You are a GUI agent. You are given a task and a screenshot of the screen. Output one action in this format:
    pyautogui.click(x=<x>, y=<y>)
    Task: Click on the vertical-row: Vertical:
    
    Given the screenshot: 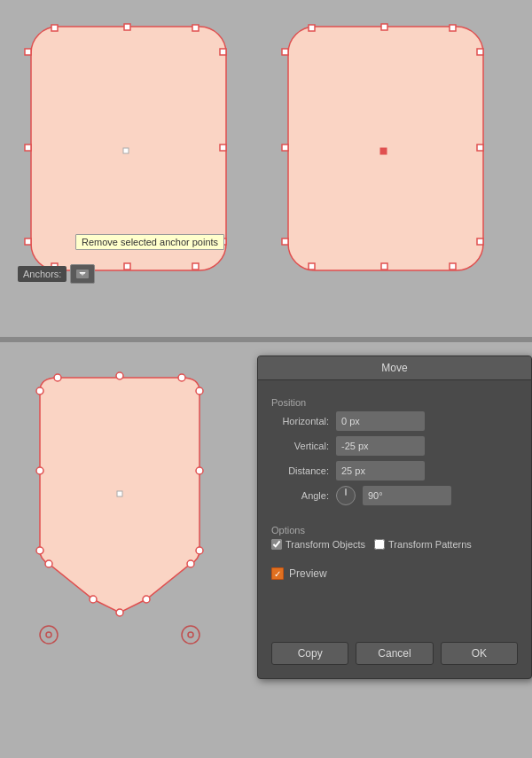 What is the action you would take?
    pyautogui.click(x=395, y=446)
    